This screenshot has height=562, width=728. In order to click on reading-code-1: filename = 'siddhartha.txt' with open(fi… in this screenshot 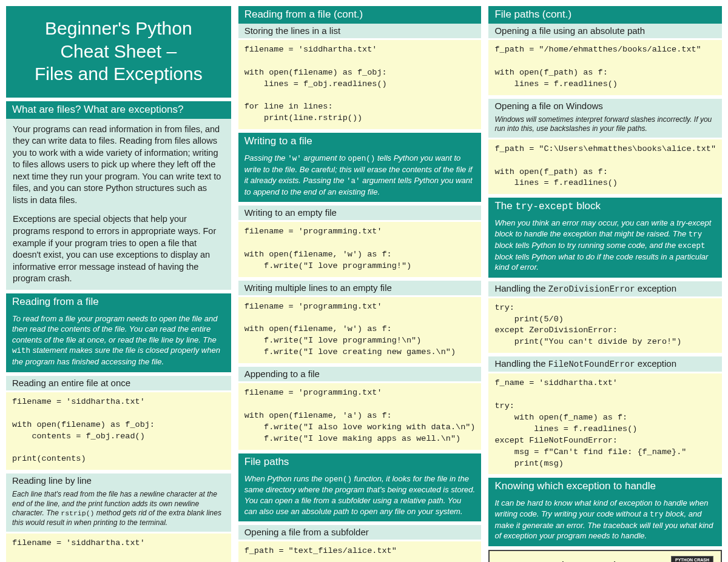, I will do `click(119, 431)`.